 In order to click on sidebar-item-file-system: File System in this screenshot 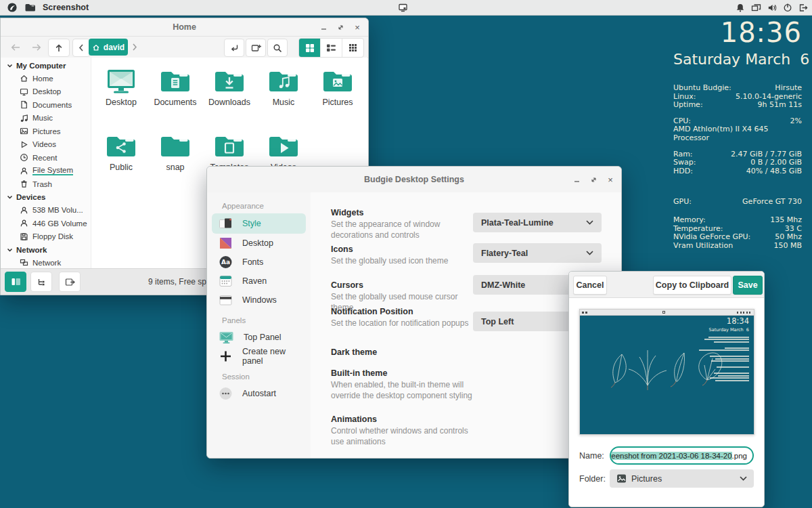, I will do `click(46, 171)`.